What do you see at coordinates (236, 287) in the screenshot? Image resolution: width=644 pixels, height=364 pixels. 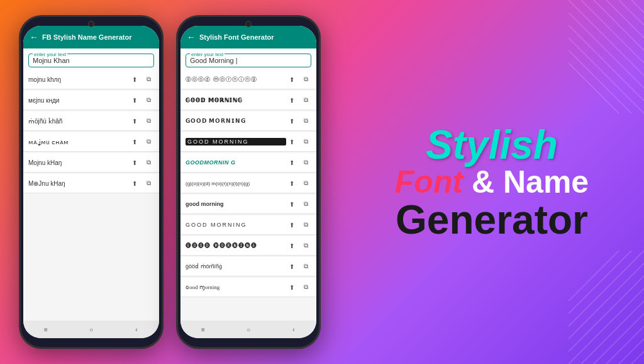 I see `font-text: ɢood ɱorning` at bounding box center [236, 287].